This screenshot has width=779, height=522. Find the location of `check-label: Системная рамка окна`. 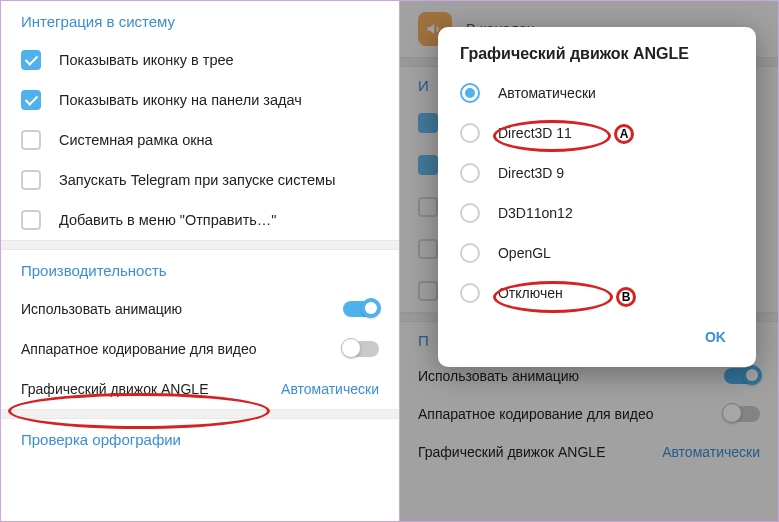

check-label: Системная рамка окна is located at coordinates (136, 140).